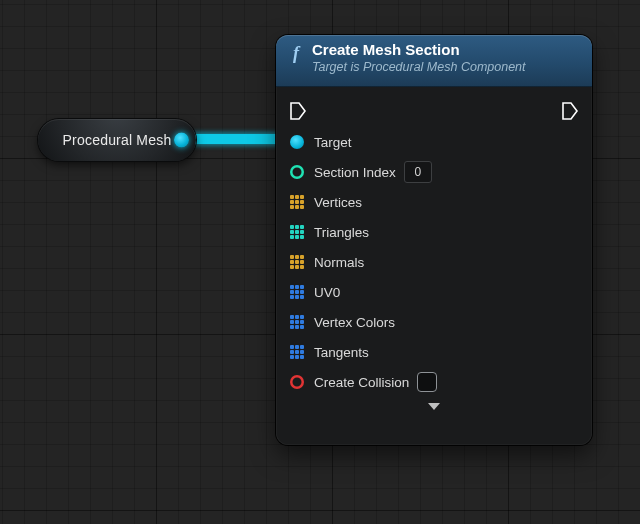  Describe the element at coordinates (297, 142) in the screenshot. I see `input-pin-target` at that location.